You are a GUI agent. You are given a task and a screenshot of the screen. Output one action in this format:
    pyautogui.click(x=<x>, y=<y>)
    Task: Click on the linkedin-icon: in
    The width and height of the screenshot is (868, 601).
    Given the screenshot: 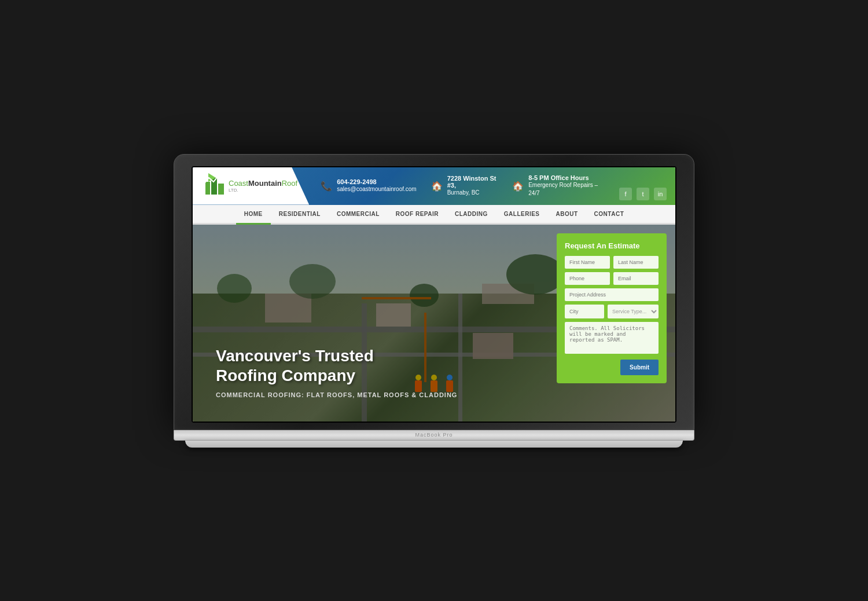 What is the action you would take?
    pyautogui.click(x=660, y=194)
    